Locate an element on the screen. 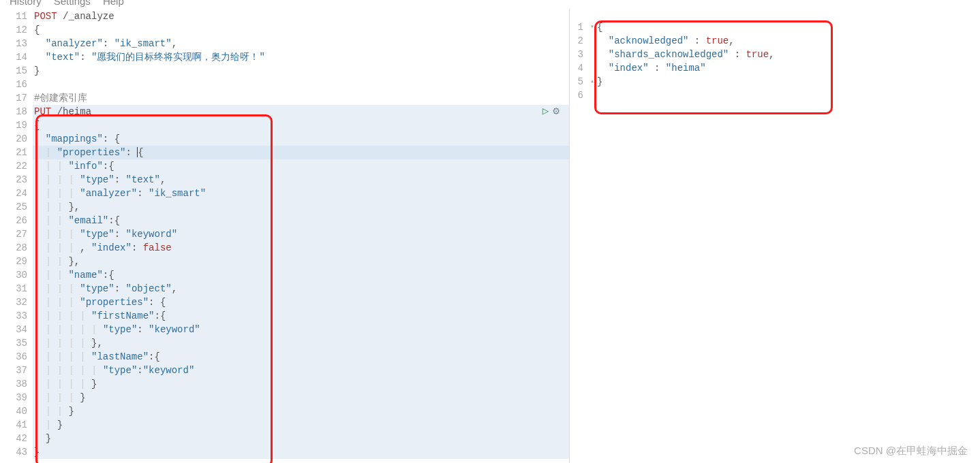  code-line: 5▴} is located at coordinates (775, 82).